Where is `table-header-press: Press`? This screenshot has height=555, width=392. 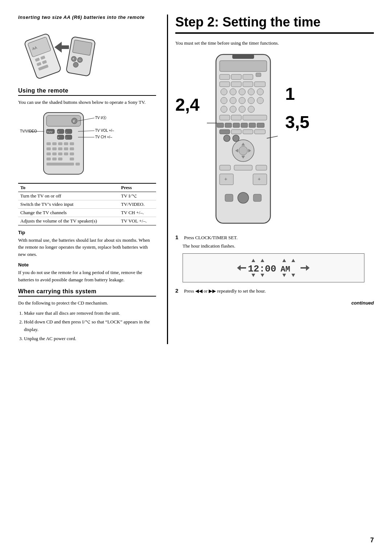
table-header-press: Press is located at coordinates (138, 188).